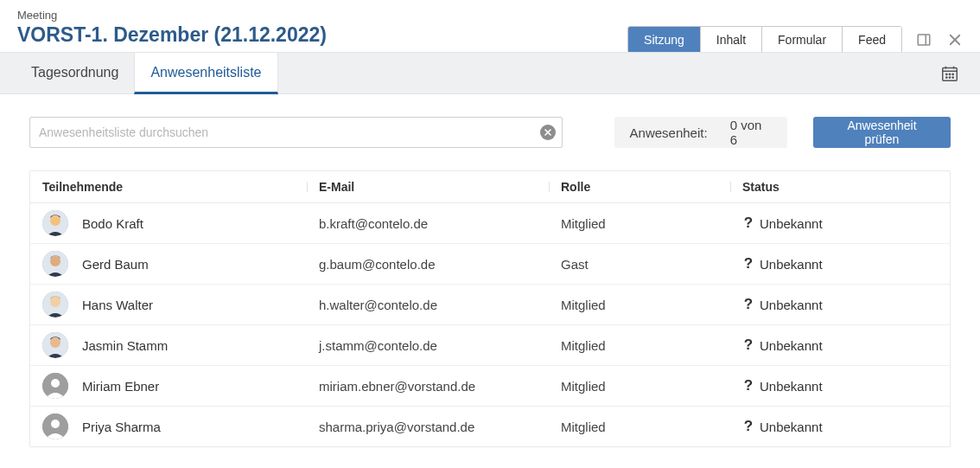  What do you see at coordinates (181, 187) in the screenshot?
I see `col-participant: Teilnehmende` at bounding box center [181, 187].